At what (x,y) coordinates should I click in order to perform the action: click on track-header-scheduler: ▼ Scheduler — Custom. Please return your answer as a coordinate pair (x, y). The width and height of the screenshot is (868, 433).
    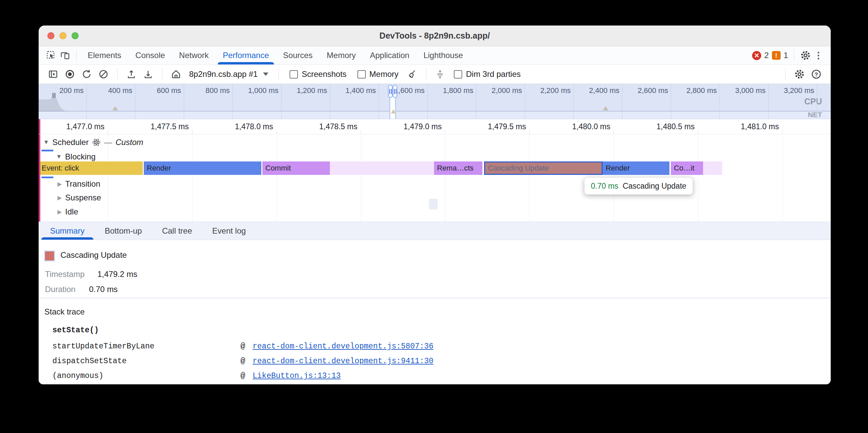
    Looking at the image, I should click on (94, 142).